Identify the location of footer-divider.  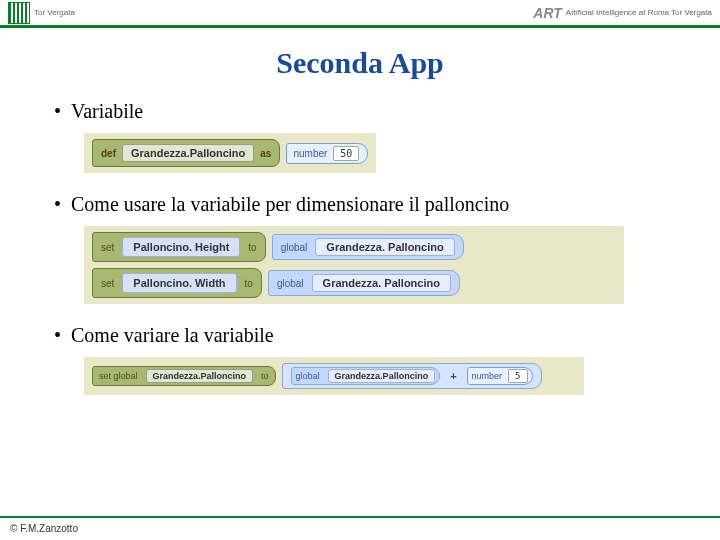
(360, 517).